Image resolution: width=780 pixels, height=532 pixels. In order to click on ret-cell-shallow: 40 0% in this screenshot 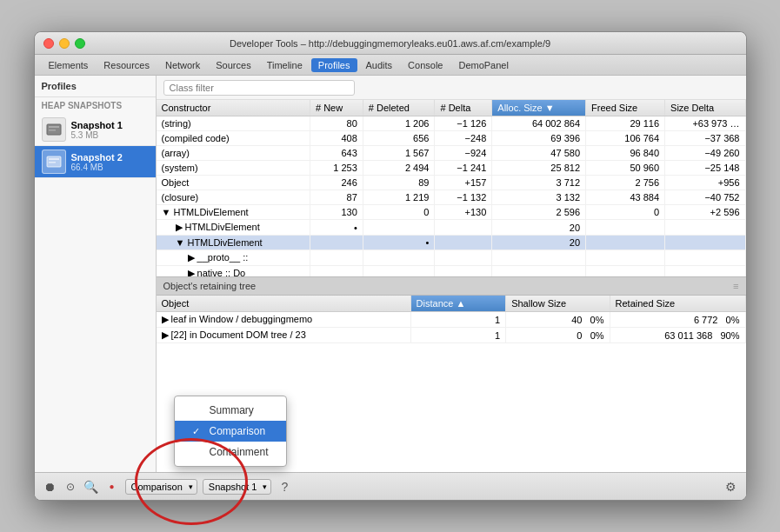, I will do `click(558, 320)`.